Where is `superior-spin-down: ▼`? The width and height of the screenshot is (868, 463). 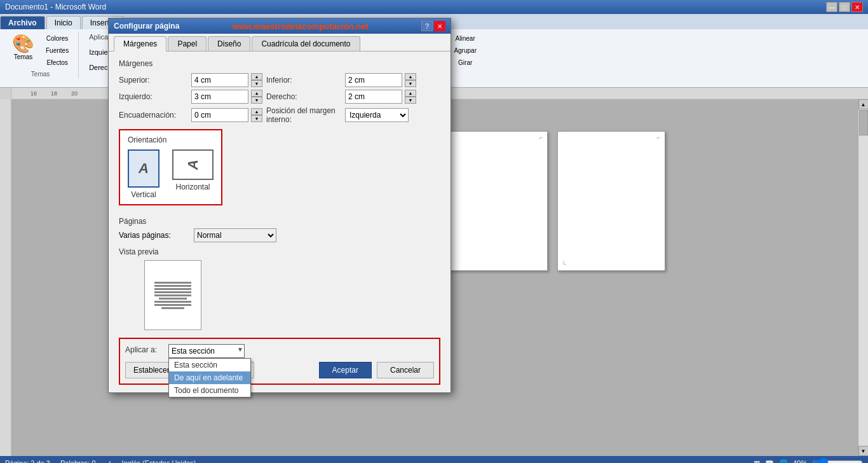
superior-spin-down: ▼ is located at coordinates (257, 84).